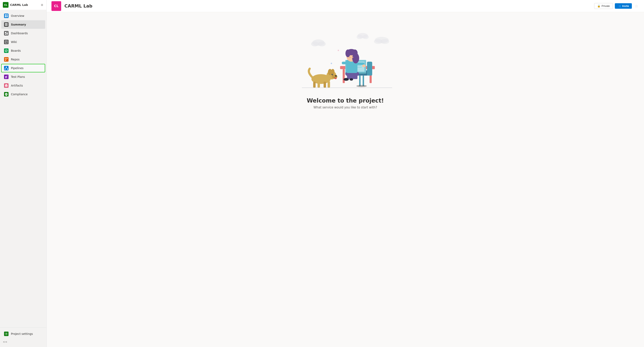  What do you see at coordinates (345, 55) in the screenshot?
I see `welcome-svg` at bounding box center [345, 55].